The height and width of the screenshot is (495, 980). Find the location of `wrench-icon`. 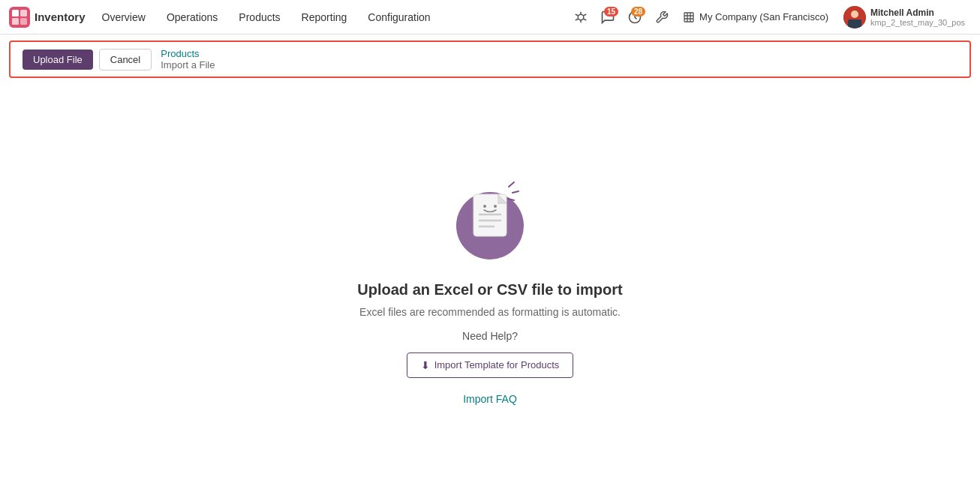

wrench-icon is located at coordinates (662, 17).